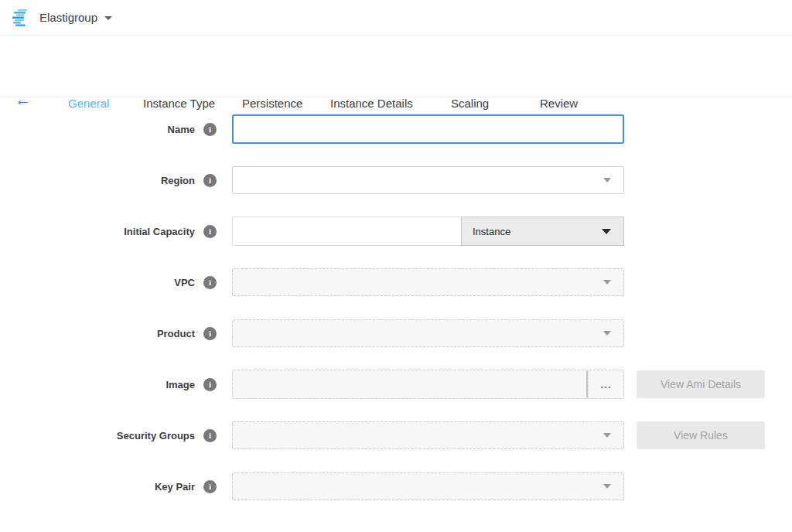 This screenshot has width=792, height=532. Describe the element at coordinates (396, 18) in the screenshot. I see `app-bar: Elastigroup` at that location.